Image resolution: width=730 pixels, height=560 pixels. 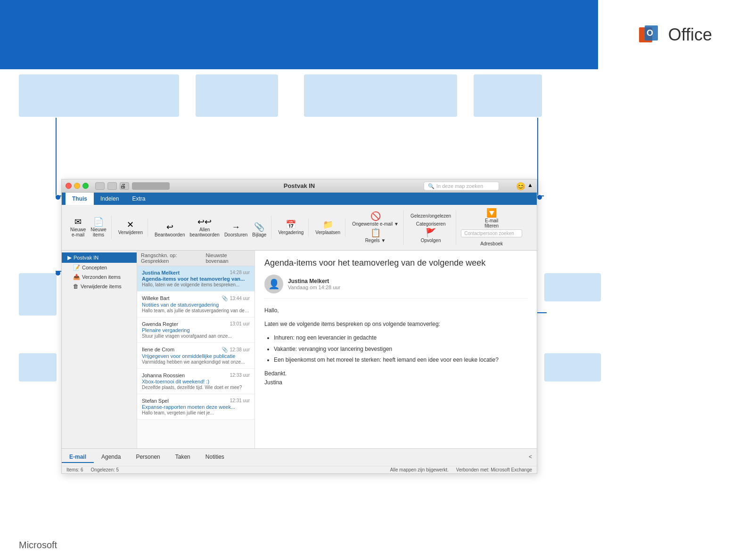 I want to click on msg-time-0: 14:28 uur, so click(x=240, y=272).